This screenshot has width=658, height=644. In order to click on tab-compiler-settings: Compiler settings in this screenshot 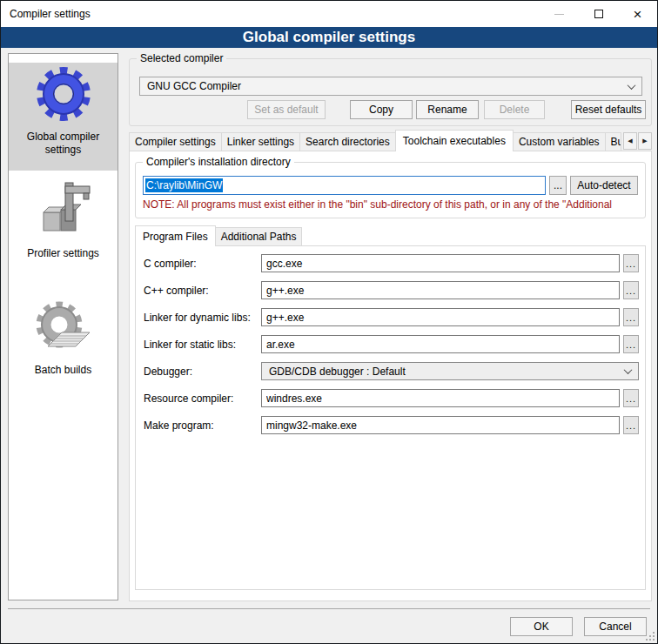, I will do `click(176, 141)`.